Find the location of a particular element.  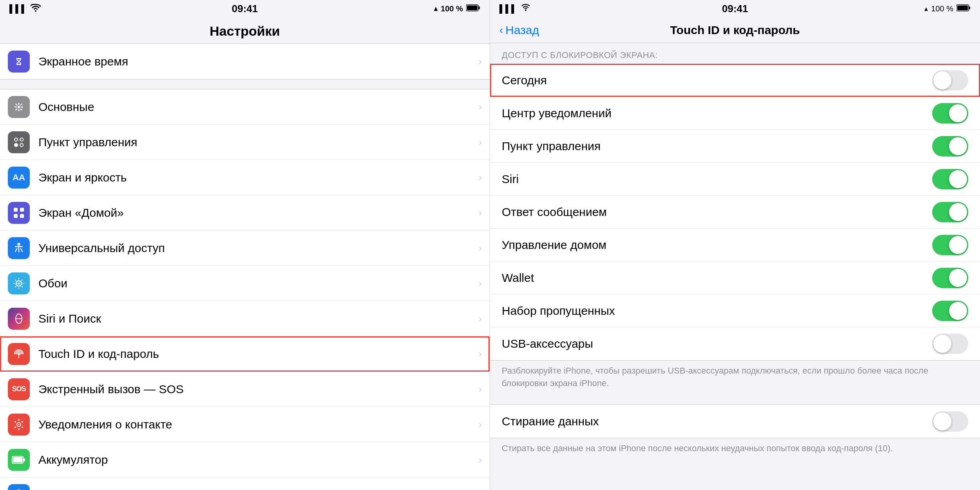

reply-message-toggle is located at coordinates (950, 212).